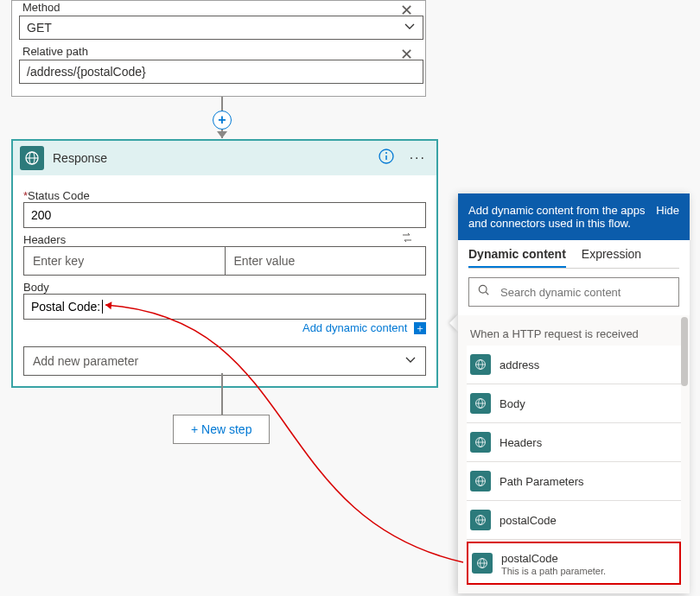 This screenshot has height=596, width=700. I want to click on dc-item-address: address, so click(574, 365).